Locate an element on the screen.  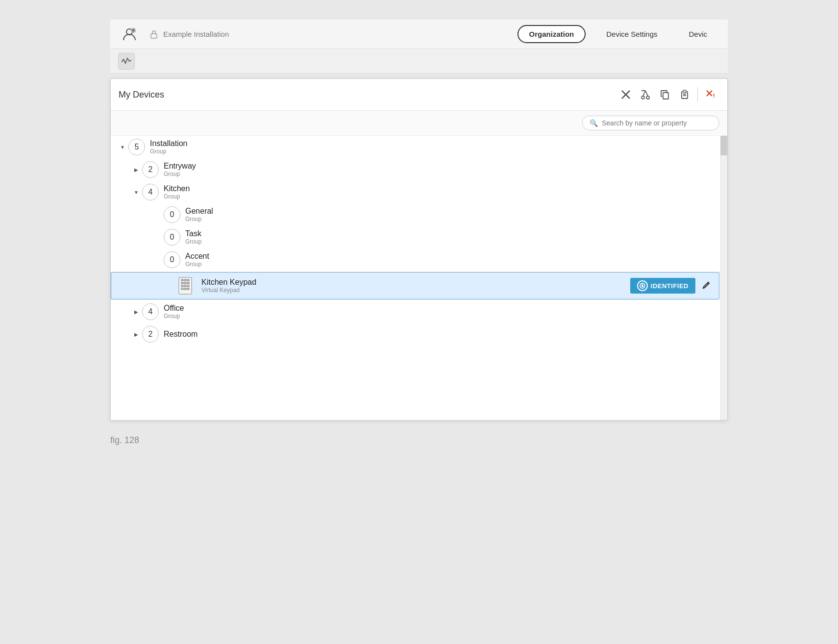
expand-arrow-entryway: ▶ is located at coordinates (136, 170).